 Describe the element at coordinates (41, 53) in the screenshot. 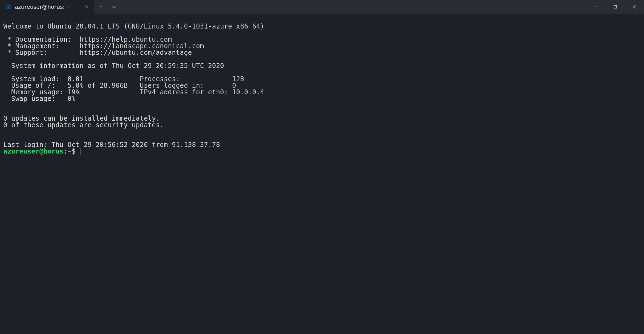

I see `motd-sup-label: * Support:` at that location.